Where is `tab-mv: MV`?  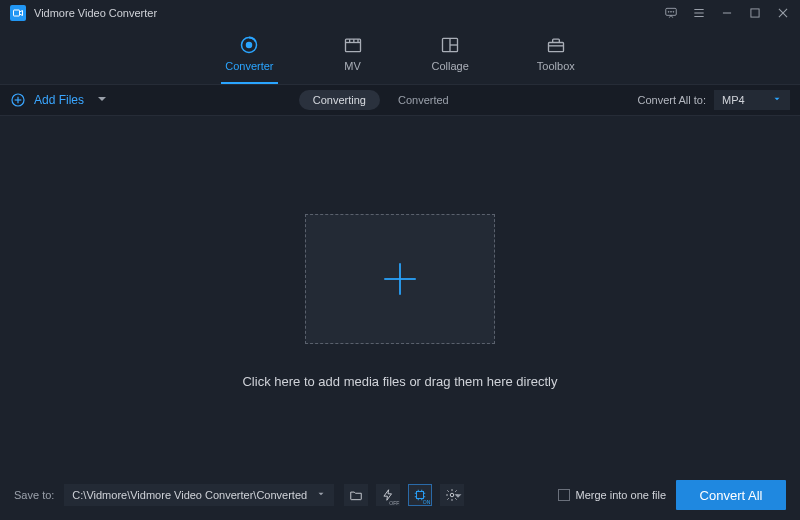
tab-mv: MV is located at coordinates (353, 58).